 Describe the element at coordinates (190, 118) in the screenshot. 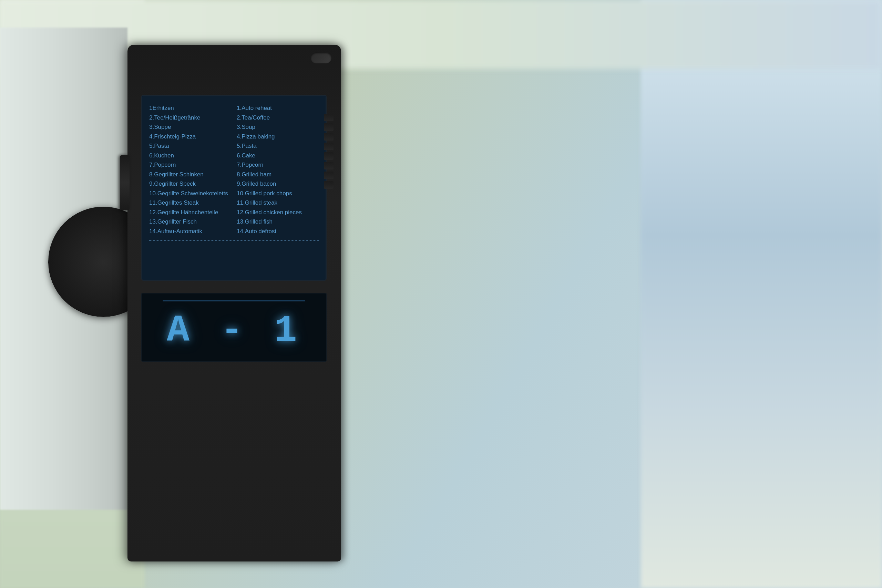

I see `german-menu-item-2: 2.Tee/Heißgetränke` at that location.